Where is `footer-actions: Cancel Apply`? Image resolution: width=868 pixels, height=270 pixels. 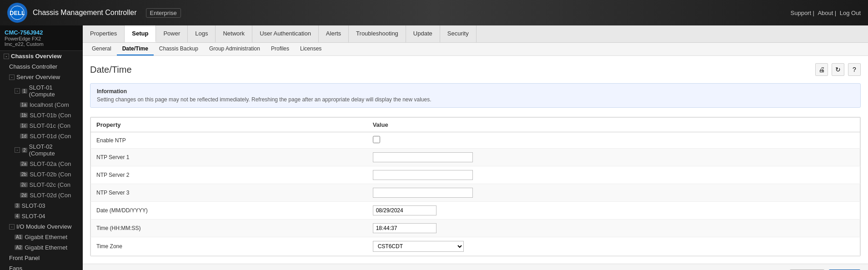 footer-actions: Cancel Apply is located at coordinates (476, 267).